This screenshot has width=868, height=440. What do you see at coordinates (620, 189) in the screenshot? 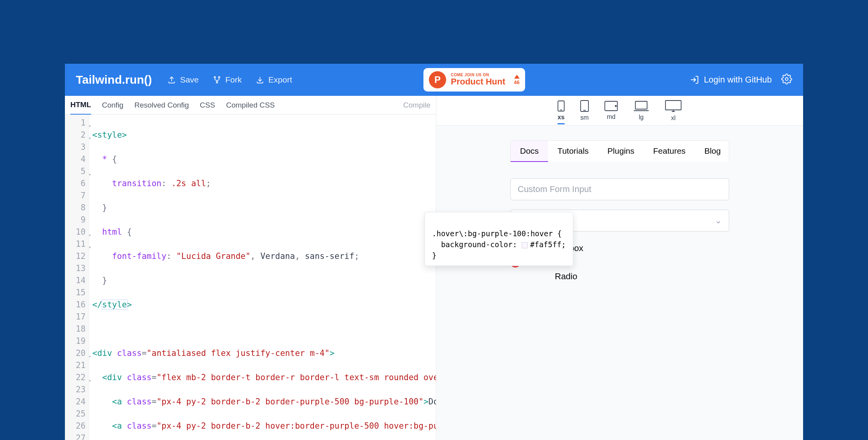
I see `preview-input` at bounding box center [620, 189].